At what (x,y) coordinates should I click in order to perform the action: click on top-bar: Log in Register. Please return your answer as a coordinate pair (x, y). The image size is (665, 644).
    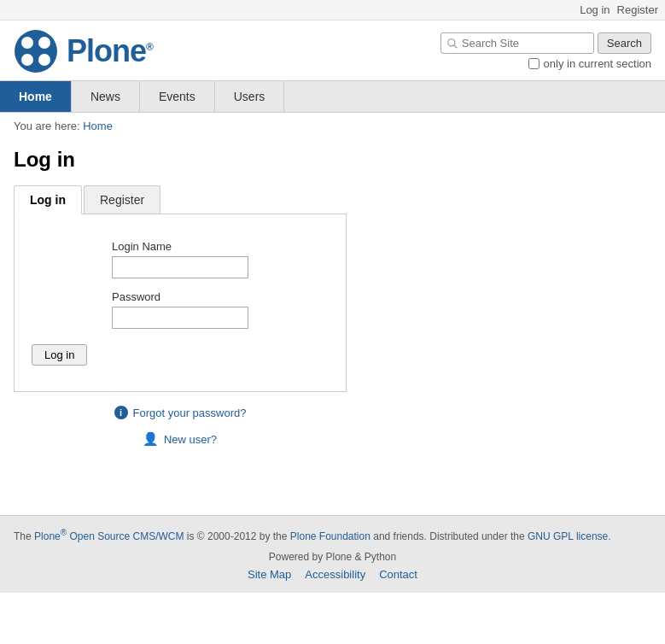
    Looking at the image, I should click on (333, 10).